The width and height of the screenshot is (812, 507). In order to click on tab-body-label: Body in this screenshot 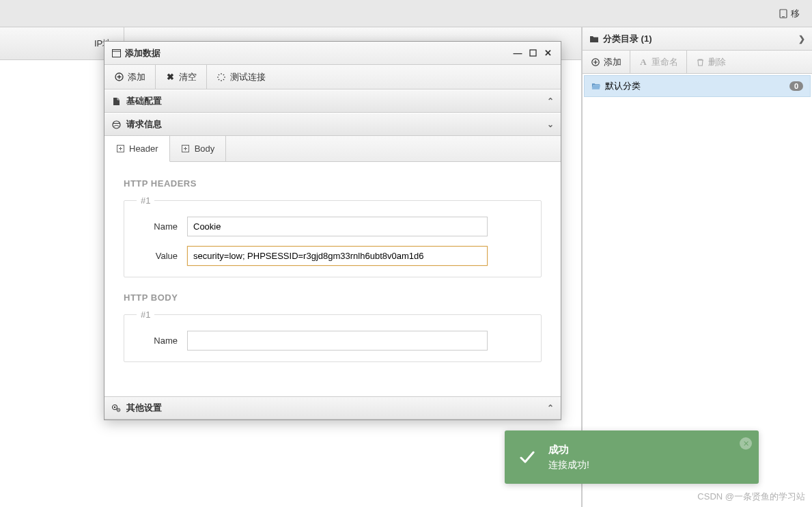, I will do `click(205, 149)`.